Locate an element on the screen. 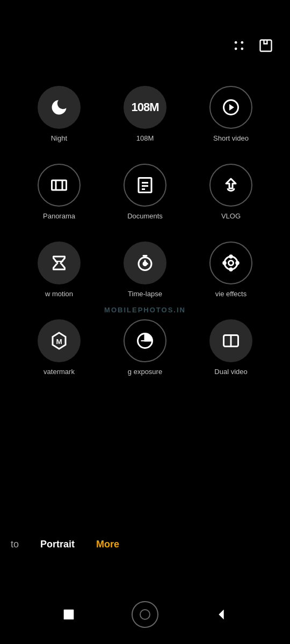 Image resolution: width=290 pixels, height=644 pixels. home-icon is located at coordinates (145, 614).